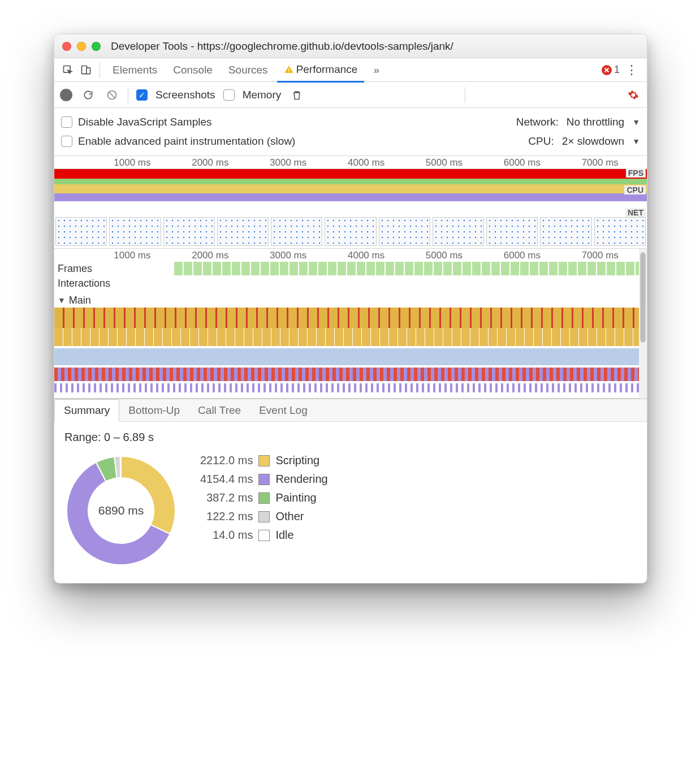  I want to click on advanced-paint-checkbox, so click(67, 141).